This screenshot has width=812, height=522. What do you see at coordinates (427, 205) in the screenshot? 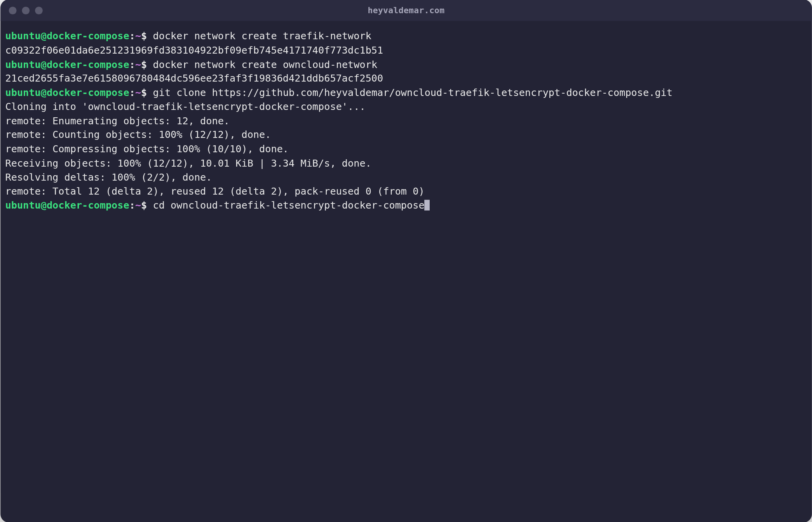
I see `cursor-icon` at bounding box center [427, 205].